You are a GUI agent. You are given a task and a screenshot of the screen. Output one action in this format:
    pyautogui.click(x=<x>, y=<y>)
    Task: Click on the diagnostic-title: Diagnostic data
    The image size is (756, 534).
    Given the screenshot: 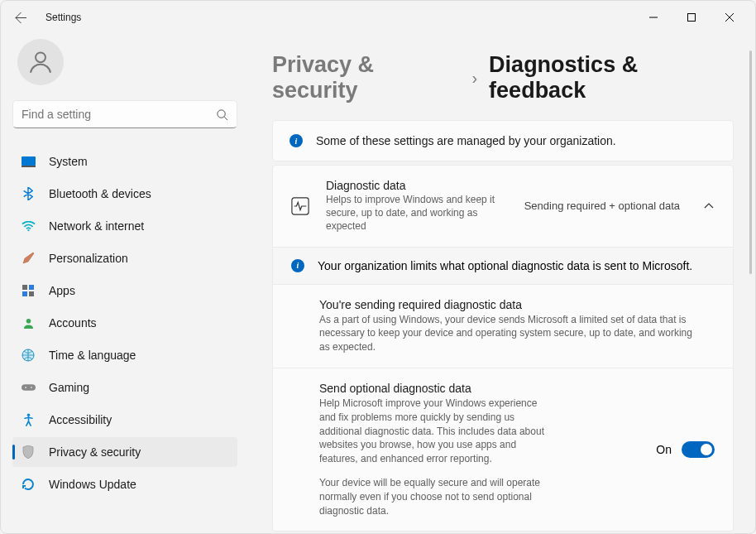 What is the action you would take?
    pyautogui.click(x=417, y=185)
    